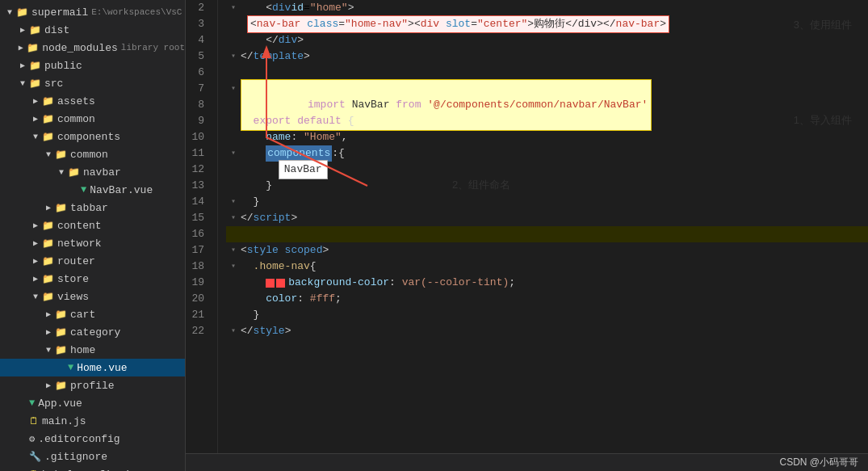 The height and width of the screenshot is (471, 868). Describe the element at coordinates (36, 119) in the screenshot. I see `arrow-common: ▶` at that location.